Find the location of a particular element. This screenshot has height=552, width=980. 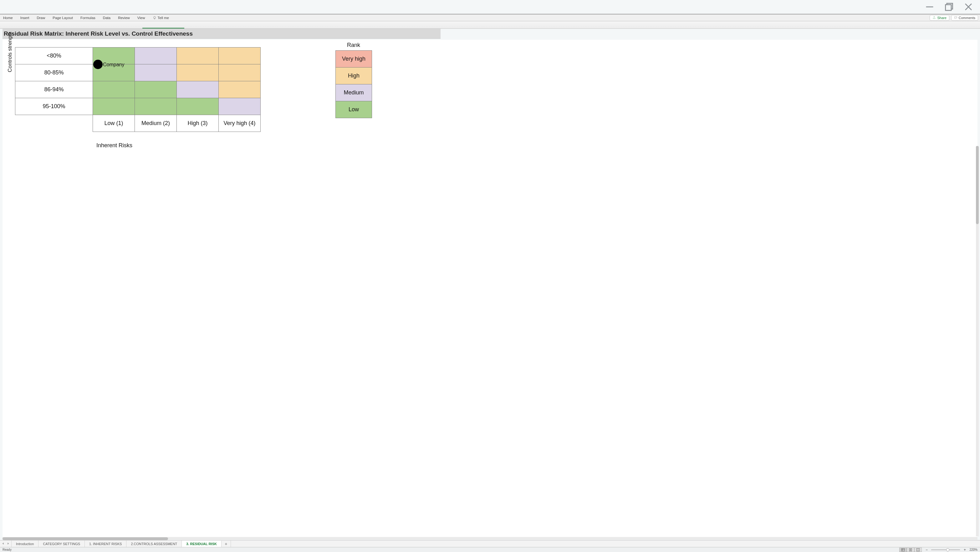

col-header-2: High (3) is located at coordinates (198, 124).